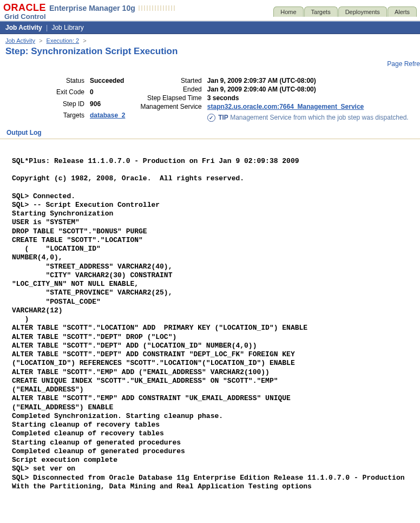 The height and width of the screenshot is (523, 420). Describe the element at coordinates (173, 81) in the screenshot. I see `started-label: Started` at that location.